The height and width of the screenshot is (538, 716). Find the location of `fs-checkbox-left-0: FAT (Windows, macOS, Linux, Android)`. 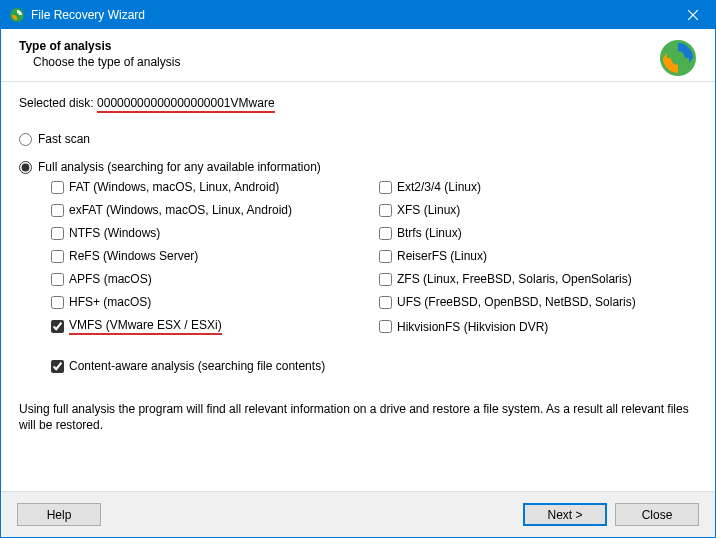

fs-checkbox-left-0: FAT (Windows, macOS, Linux, Android) is located at coordinates (210, 187).